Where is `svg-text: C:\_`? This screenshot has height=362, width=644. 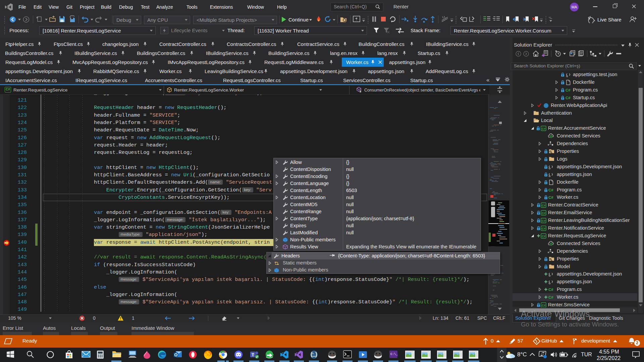
svg-text: C:\_ is located at coordinates (394, 354).